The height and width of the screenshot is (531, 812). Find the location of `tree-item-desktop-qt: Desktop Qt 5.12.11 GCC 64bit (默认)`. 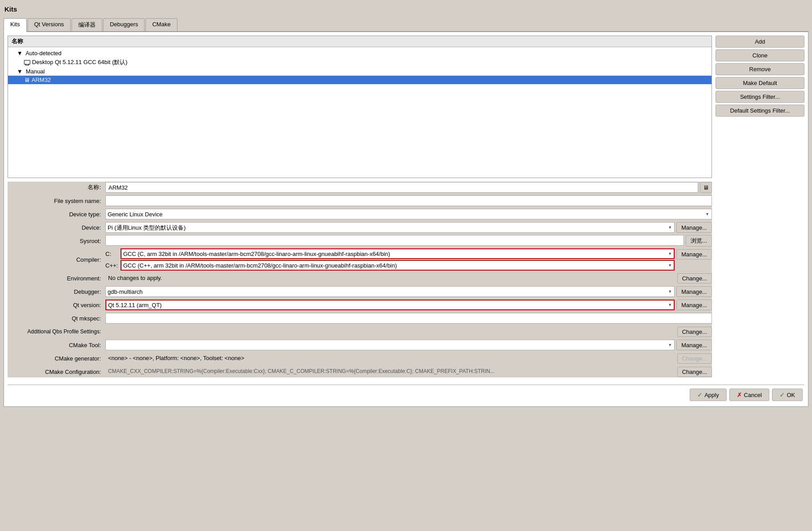

tree-item-desktop-qt: Desktop Qt 5.12.11 GCC 64bit (默认) is located at coordinates (360, 62).